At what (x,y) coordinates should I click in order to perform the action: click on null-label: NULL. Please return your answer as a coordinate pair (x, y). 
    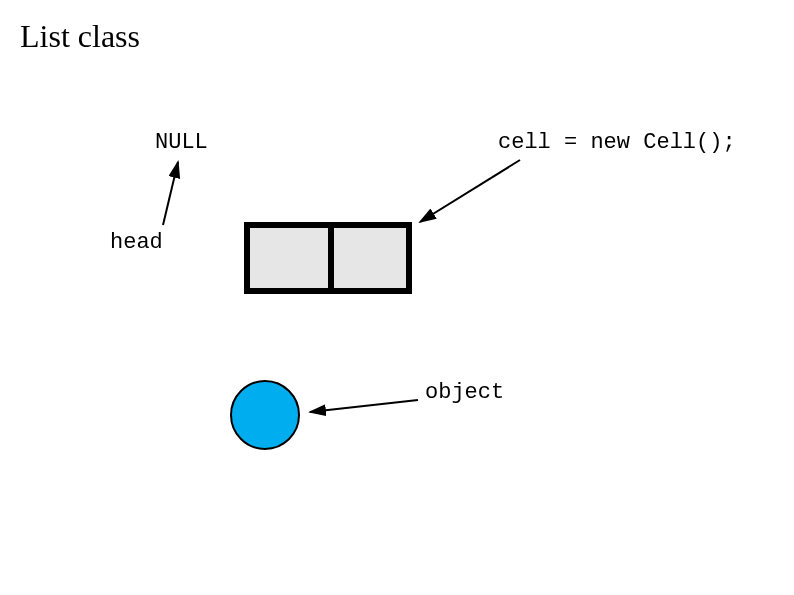
    Looking at the image, I should click on (182, 142).